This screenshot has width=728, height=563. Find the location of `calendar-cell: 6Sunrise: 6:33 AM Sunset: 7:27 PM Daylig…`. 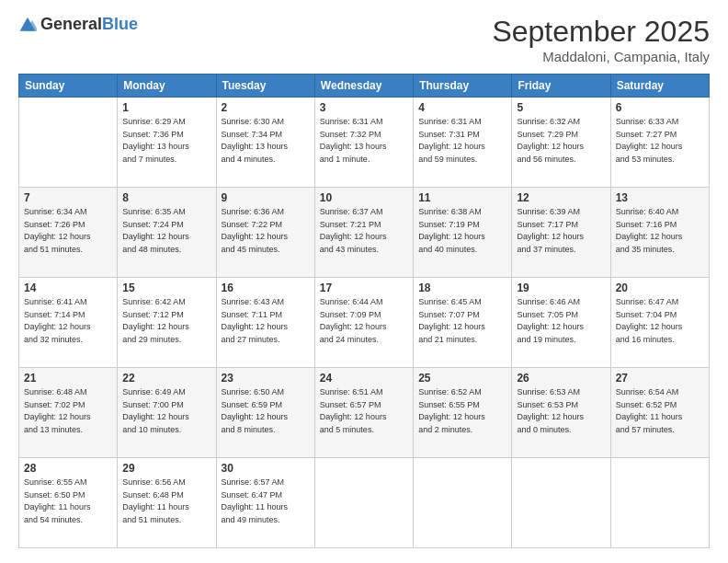

calendar-cell: 6Sunrise: 6:33 AM Sunset: 7:27 PM Daylig… is located at coordinates (660, 143).